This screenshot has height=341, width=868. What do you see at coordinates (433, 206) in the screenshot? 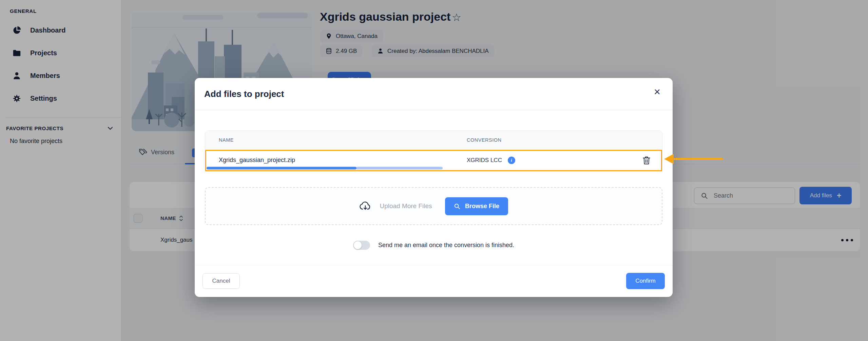
I see `upload-dropzone: Upload More Files Browse File` at bounding box center [433, 206].